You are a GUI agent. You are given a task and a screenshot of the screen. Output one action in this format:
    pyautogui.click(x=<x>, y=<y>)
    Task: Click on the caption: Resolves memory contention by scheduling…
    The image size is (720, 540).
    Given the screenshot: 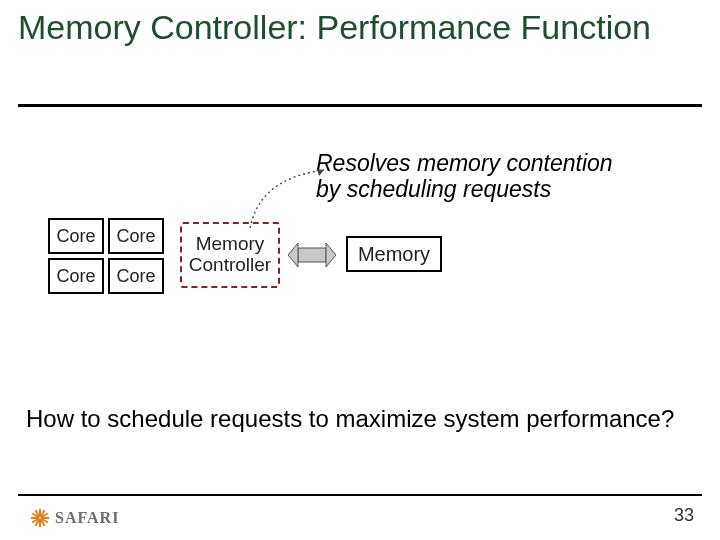 What is the action you would take?
    pyautogui.click(x=464, y=176)
    